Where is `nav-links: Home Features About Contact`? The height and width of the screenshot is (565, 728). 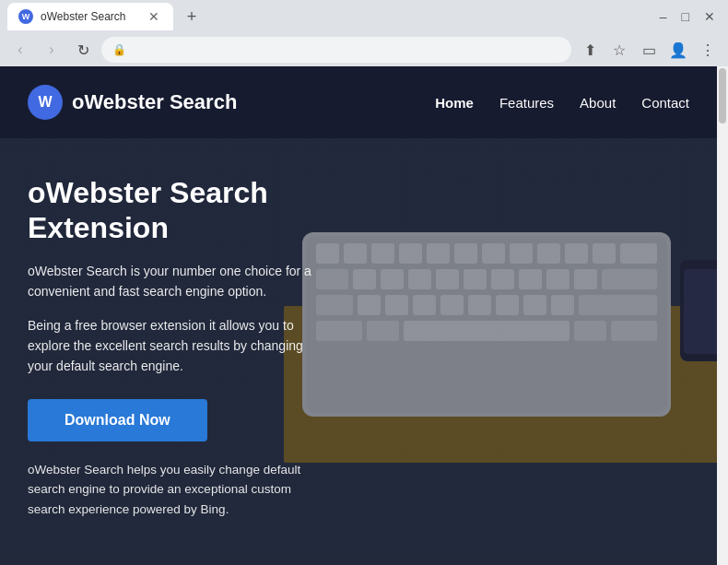 nav-links: Home Features About Contact is located at coordinates (562, 103).